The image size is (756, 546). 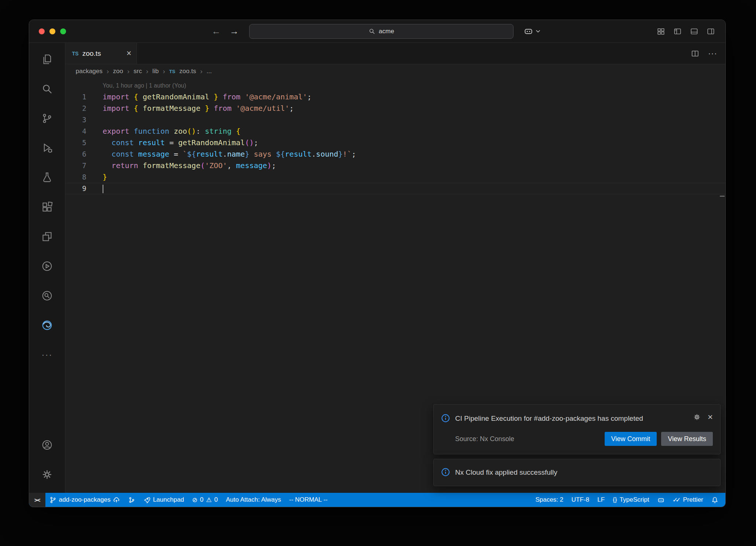 I want to click on overview-ruler-mark, so click(x=722, y=196).